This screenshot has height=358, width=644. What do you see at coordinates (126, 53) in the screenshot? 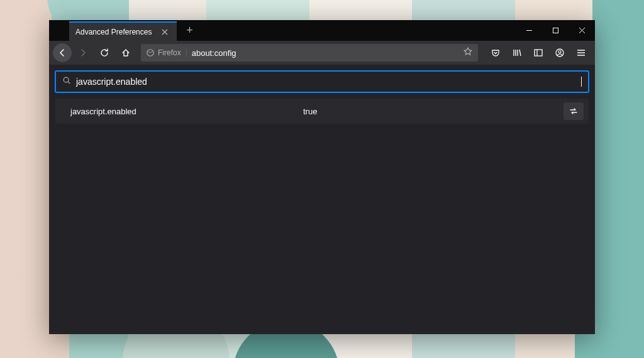
I see `home-button` at bounding box center [126, 53].